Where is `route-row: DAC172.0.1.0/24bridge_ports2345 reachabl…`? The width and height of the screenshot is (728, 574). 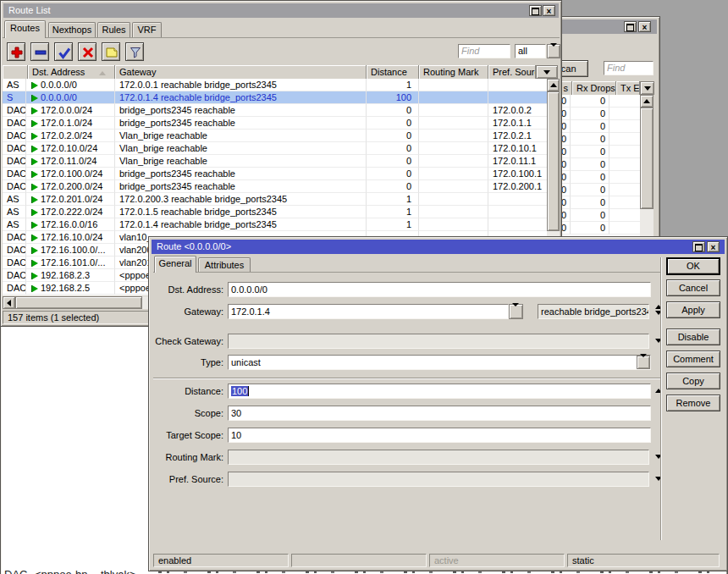
route-row: DAC172.0.1.0/24bridge_ports2345 reachabl… is located at coordinates (274, 124).